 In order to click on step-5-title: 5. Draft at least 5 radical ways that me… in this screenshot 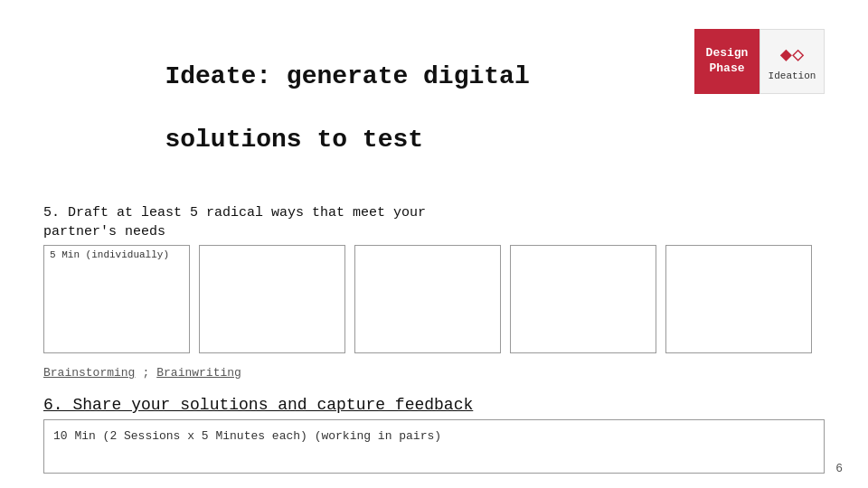, I will do `click(434, 222)`.